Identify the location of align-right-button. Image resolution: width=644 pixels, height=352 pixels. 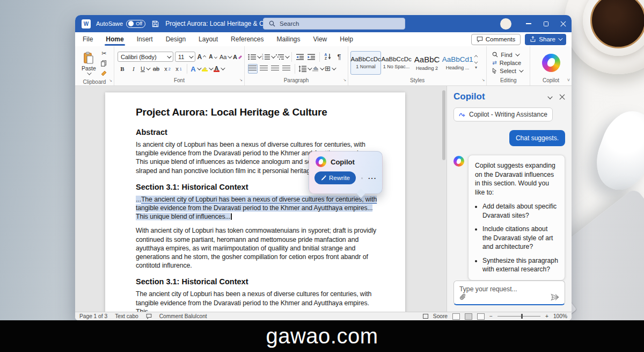
(275, 69).